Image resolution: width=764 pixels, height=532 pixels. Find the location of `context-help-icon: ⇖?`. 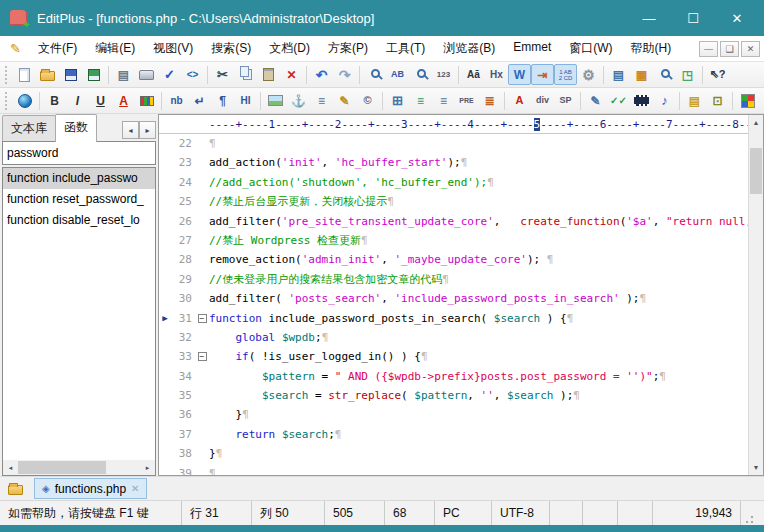

context-help-icon: ⇖? is located at coordinates (718, 74).